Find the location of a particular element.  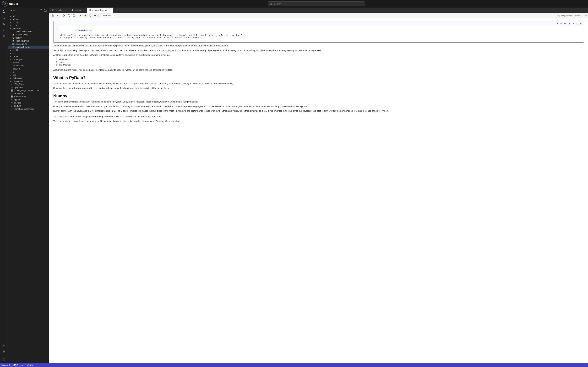

settings-icon-btn is located at coordinates (4, 345).